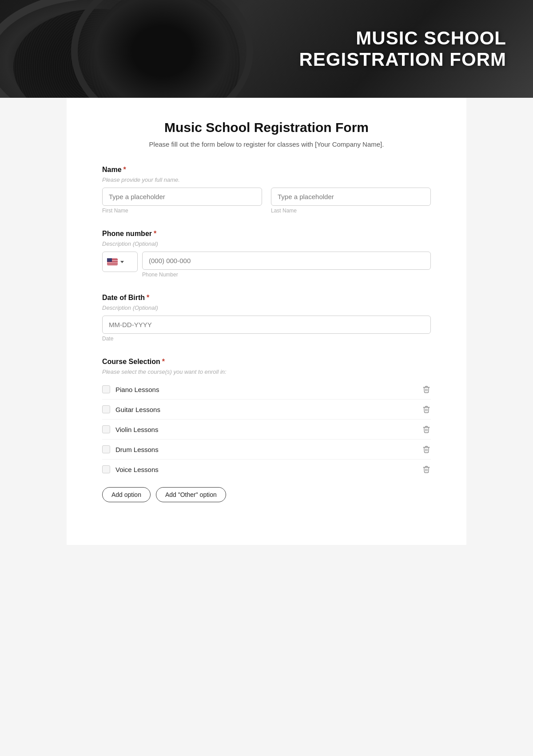  Describe the element at coordinates (266, 244) in the screenshot. I see `phone-description: Description (Optional)` at that location.